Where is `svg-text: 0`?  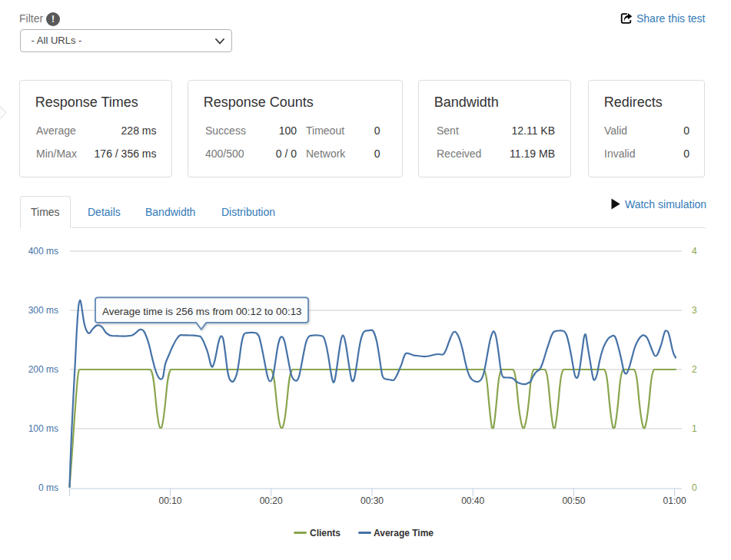
svg-text: 0 is located at coordinates (695, 488).